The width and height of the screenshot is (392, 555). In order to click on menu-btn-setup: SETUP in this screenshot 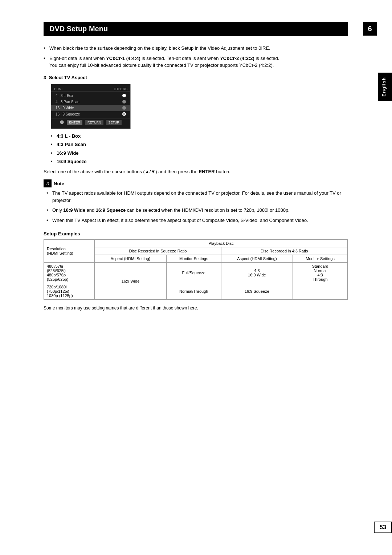, I will do `click(114, 122)`.